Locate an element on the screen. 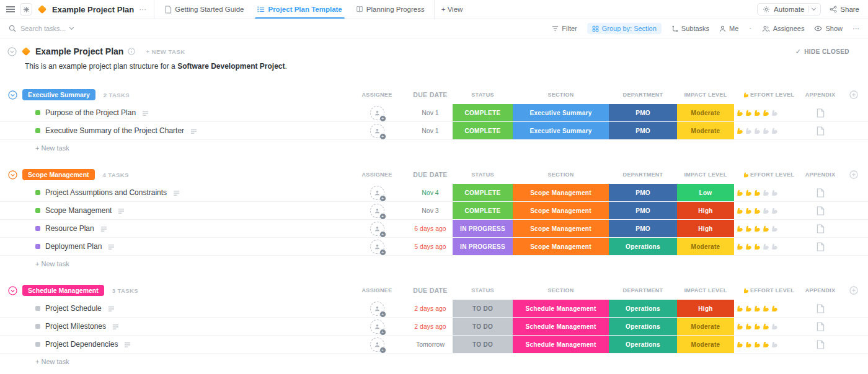 The width and height of the screenshot is (868, 374). assignees-button: Assignees is located at coordinates (784, 28).